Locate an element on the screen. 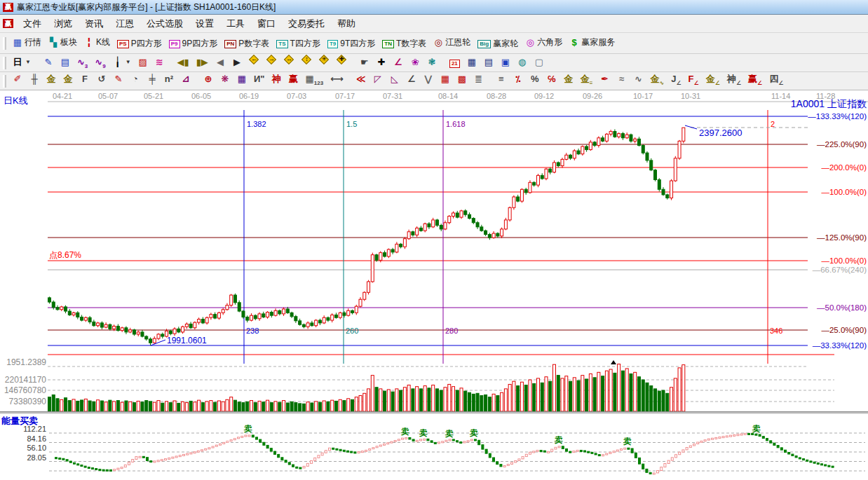 This screenshot has width=868, height=480. winner-wheel-button: Big赢家轮 is located at coordinates (498, 43).